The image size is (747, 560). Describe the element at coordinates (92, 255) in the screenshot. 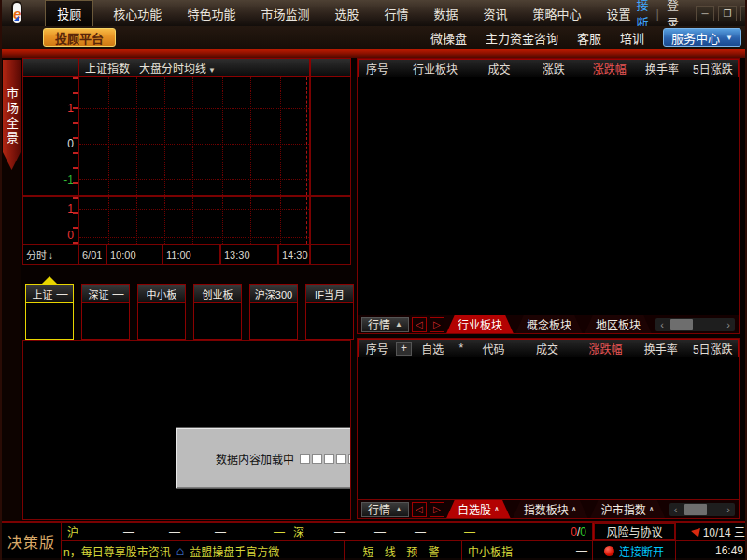

I see `time-tick: 6/01` at that location.